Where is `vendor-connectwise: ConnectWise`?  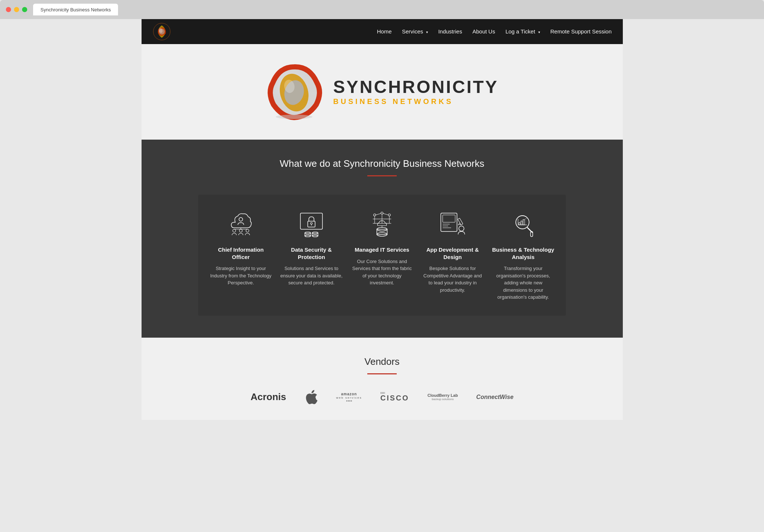 vendor-connectwise: ConnectWise is located at coordinates (495, 397).